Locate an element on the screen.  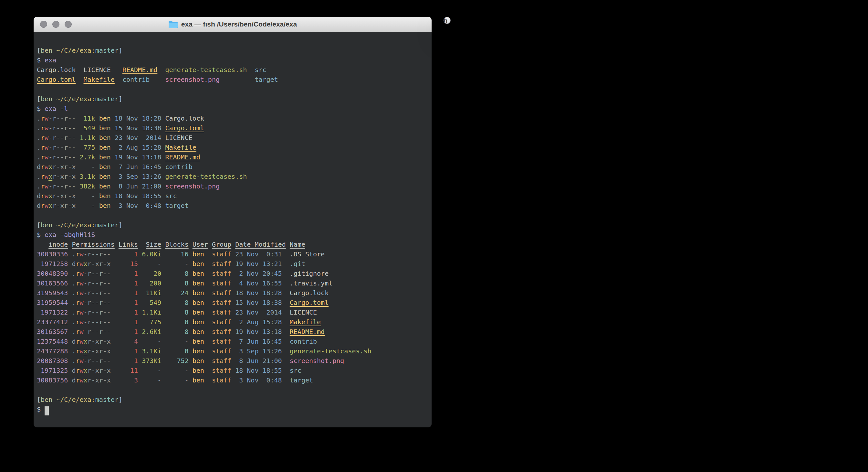
titlebar-left: exa — fish /Users/ben/Code/exa/exa is located at coordinates (232, 24).